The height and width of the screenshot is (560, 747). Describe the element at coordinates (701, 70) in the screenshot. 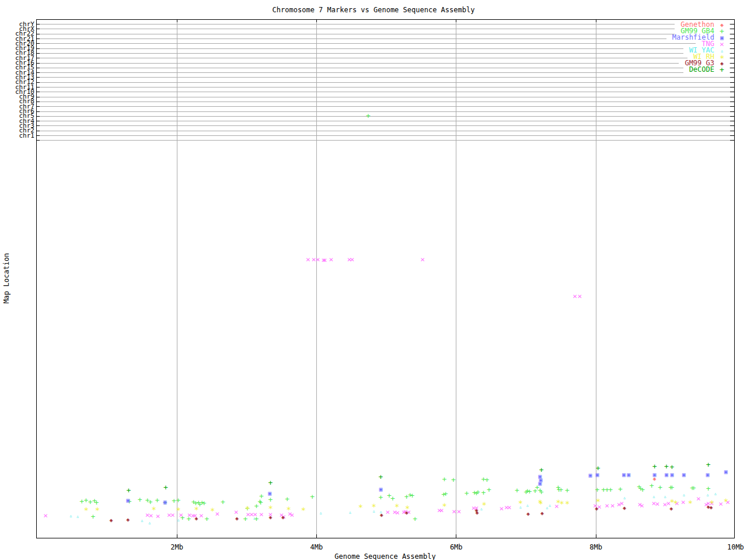

I see `legend-label: DeCODE` at that location.